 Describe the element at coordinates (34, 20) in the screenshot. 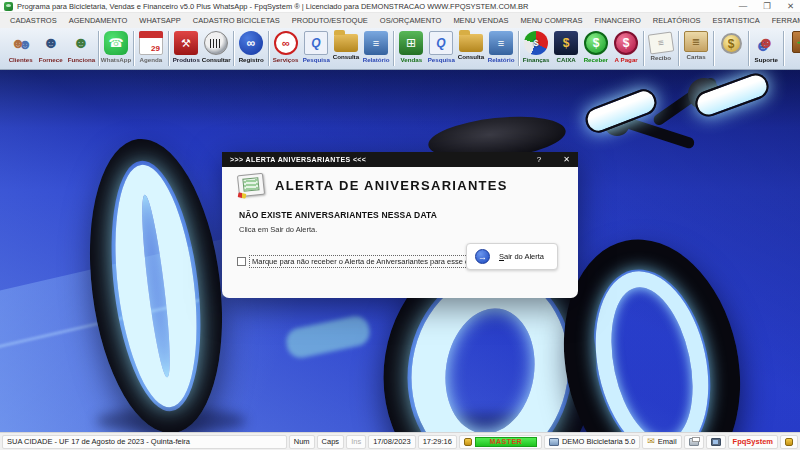

I see `menu-item: CADASTROS` at that location.